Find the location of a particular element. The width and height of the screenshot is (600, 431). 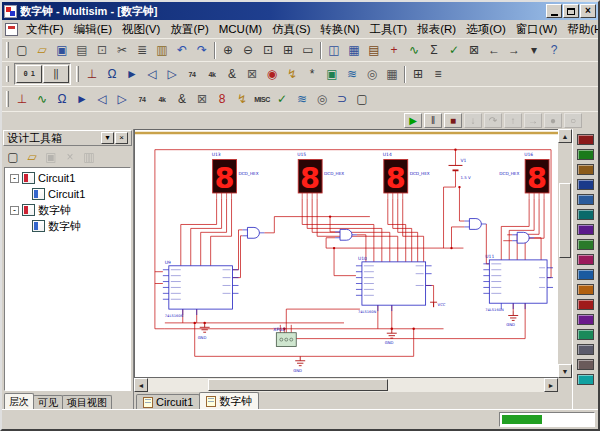

vertical-scroll-thumb is located at coordinates (565, 220).